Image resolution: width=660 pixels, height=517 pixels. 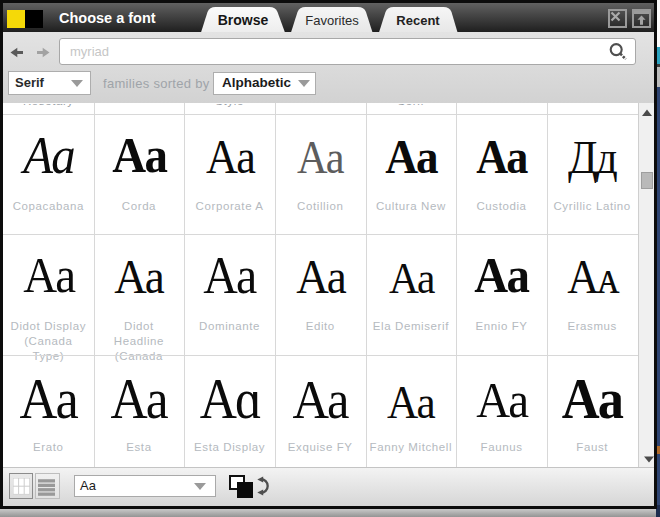 What do you see at coordinates (244, 20) in the screenshot?
I see `svg-text: Browse` at bounding box center [244, 20].